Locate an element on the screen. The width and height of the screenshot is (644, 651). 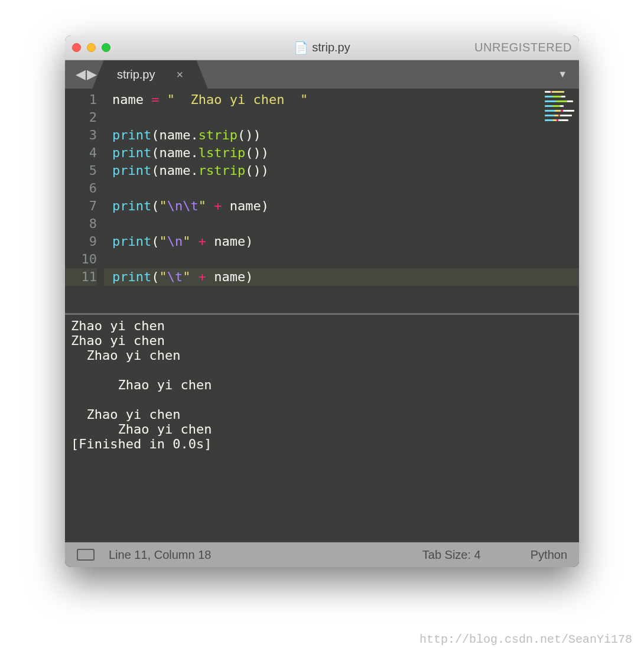
gutter-line: 2 is located at coordinates (81, 118).